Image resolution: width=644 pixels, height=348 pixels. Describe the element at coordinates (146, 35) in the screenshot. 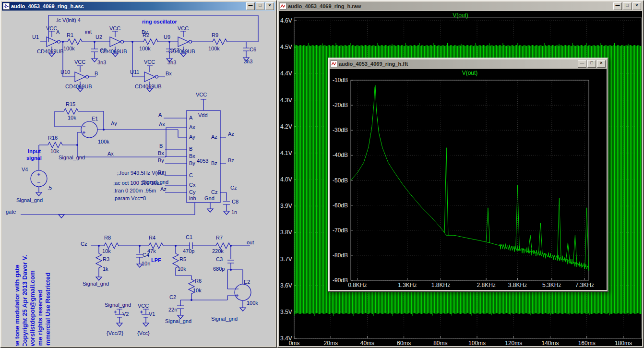

I see `part-ref-r2: R2` at that location.